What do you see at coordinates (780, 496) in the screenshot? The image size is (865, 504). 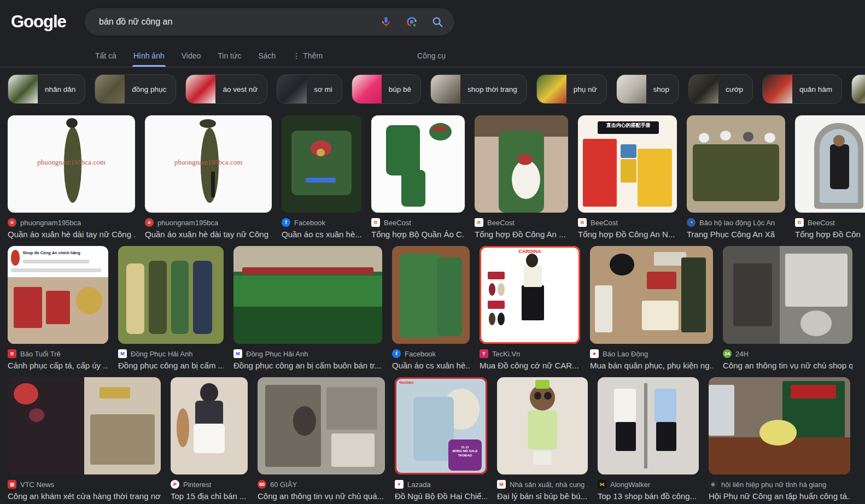 I see `result-title: Hội Phụ nữ Công an tập huấn công tá...` at bounding box center [780, 496].